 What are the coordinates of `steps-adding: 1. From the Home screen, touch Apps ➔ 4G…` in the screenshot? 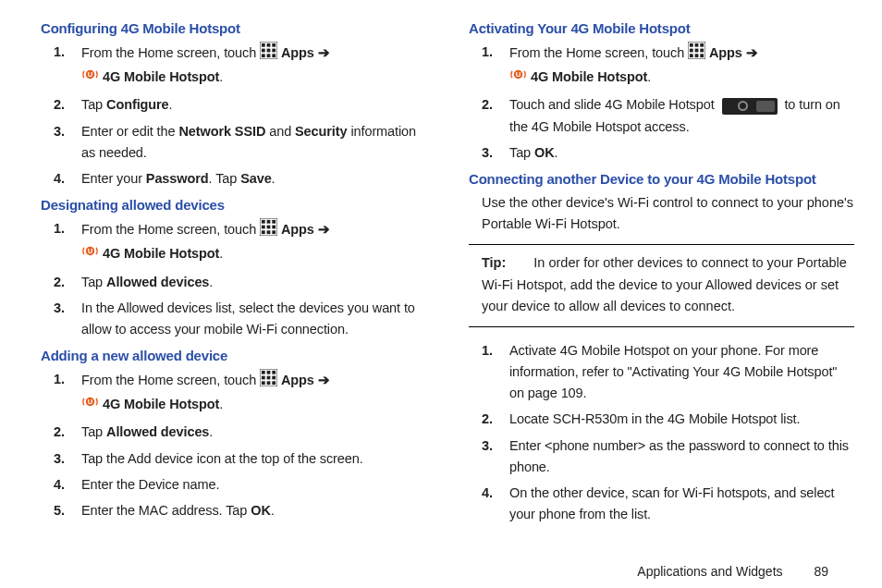 It's located at (227, 446).